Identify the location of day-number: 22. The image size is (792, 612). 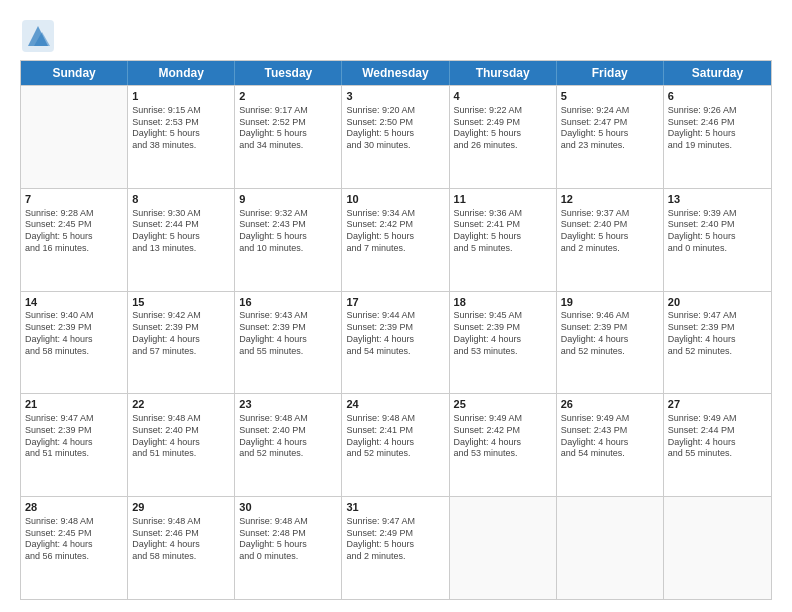
(181, 404).